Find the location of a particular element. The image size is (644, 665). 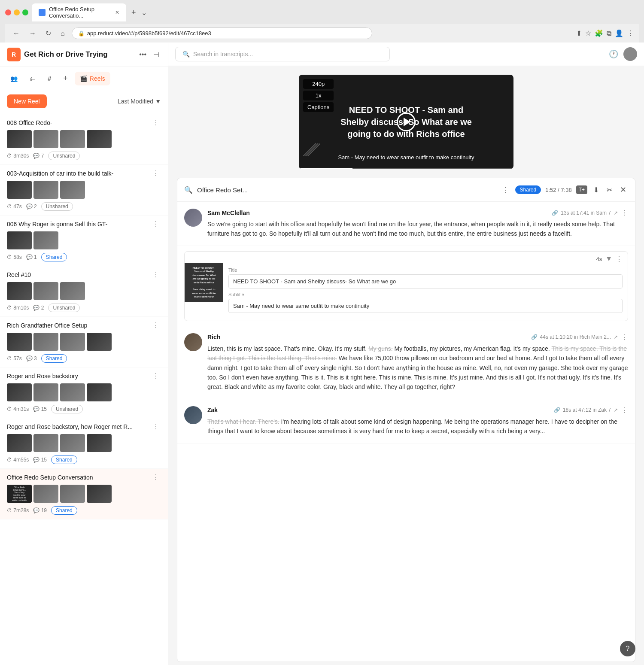

link-icon: 🔗 is located at coordinates (555, 213).